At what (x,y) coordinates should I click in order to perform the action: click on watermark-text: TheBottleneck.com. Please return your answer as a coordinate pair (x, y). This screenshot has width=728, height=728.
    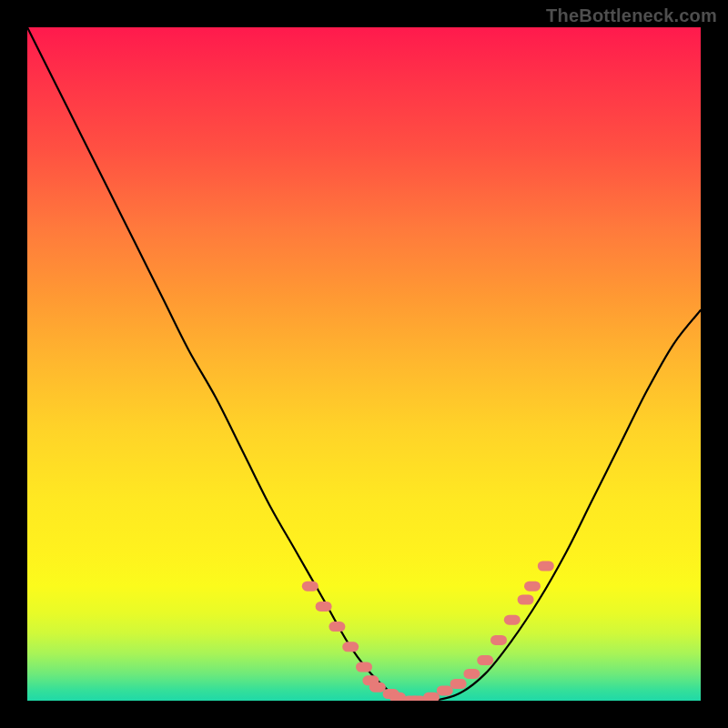
    Looking at the image, I should click on (632, 16).